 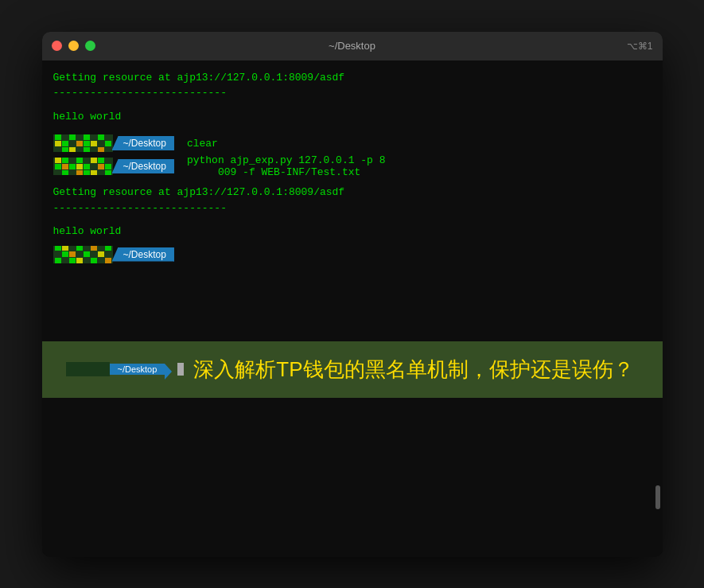 What do you see at coordinates (658, 497) in the screenshot?
I see `scrollbar` at bounding box center [658, 497].